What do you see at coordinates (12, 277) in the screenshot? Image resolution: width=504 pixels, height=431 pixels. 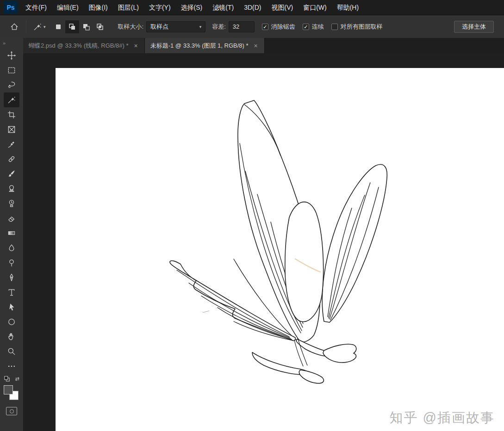 I see `pen-tool` at bounding box center [12, 277].